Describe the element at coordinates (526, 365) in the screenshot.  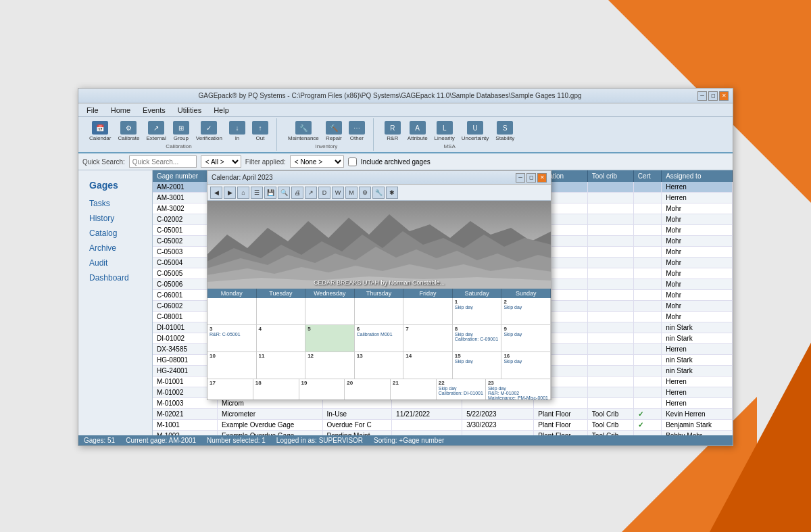
I see `cal-cell: 16Skip day` at that location.